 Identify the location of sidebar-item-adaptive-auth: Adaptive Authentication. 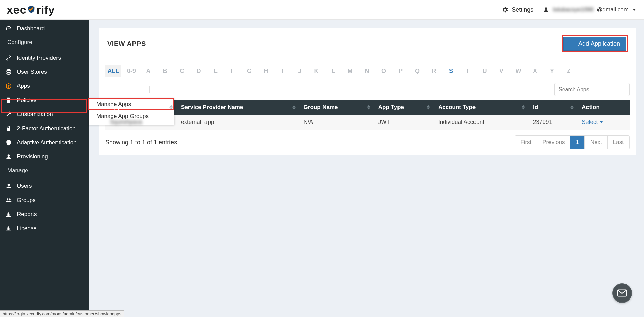
(44, 143).